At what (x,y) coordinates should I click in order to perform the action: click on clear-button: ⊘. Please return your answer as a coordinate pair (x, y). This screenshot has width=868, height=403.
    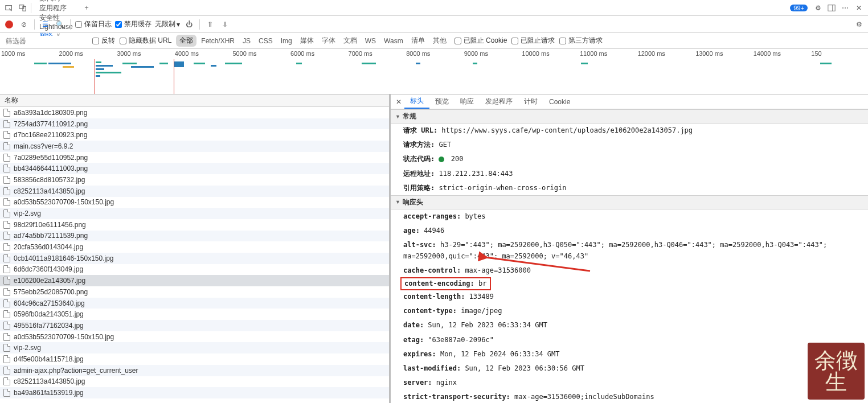
    Looking at the image, I should click on (24, 24).